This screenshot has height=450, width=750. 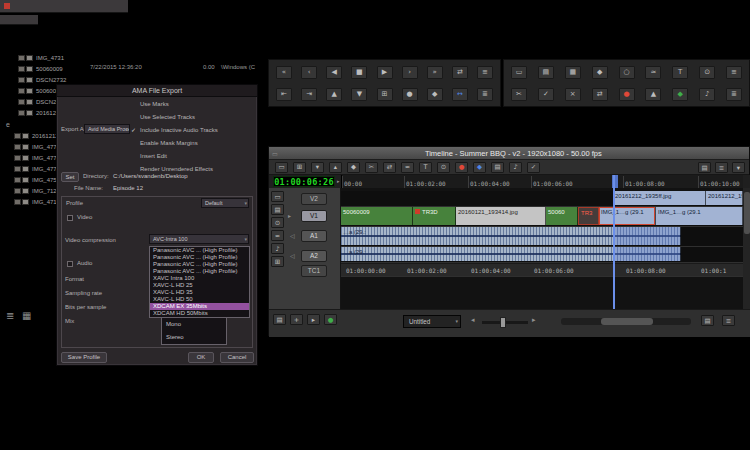 What do you see at coordinates (626, 322) in the screenshot?
I see `horizontal-scrollbar` at bounding box center [626, 322].